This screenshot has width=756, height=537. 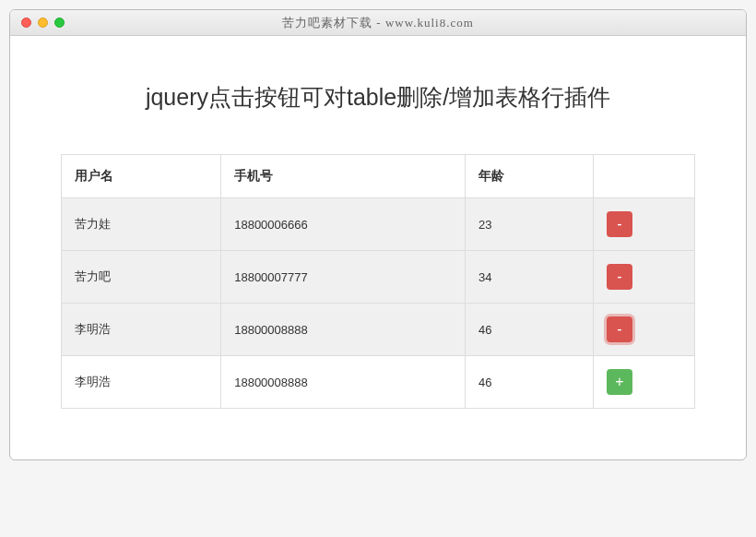 I want to click on cell-username: 苦力娃, so click(x=142, y=225).